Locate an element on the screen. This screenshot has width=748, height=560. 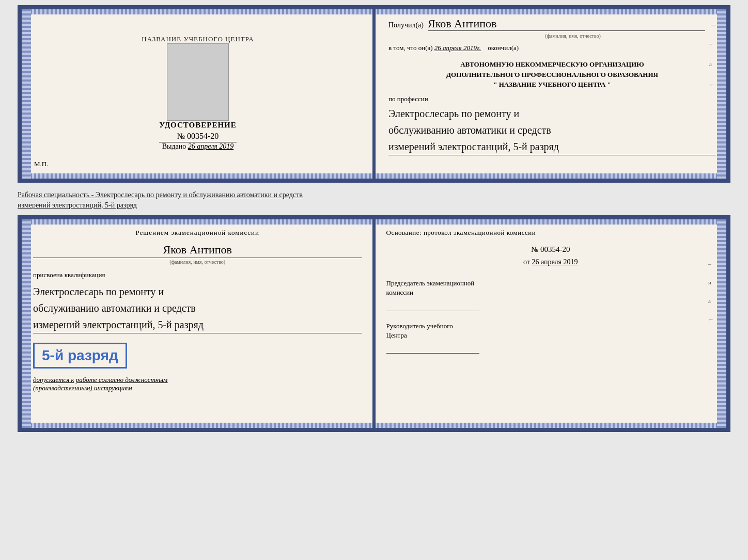
org-name: АВТОНОМНУЮ НЕКОММЕРЧЕСКУЮ ОРГАНИЗАЦИЮ ДО… is located at coordinates (552, 74).